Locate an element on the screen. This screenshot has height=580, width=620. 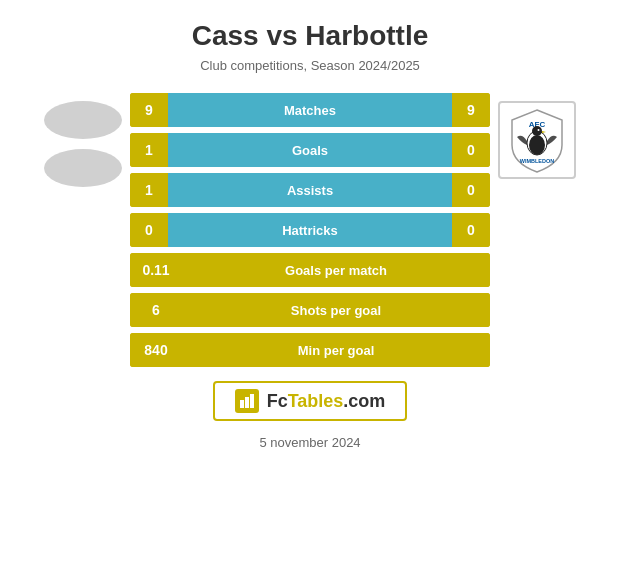
watermark-text-gold: Tables is located at coordinates (316, 401).